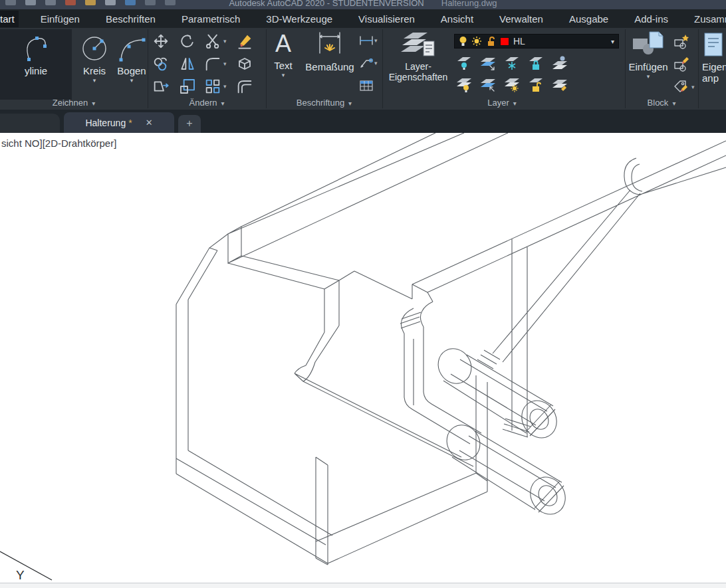  I want to click on attribut-caret-icon: ▾, so click(693, 87).